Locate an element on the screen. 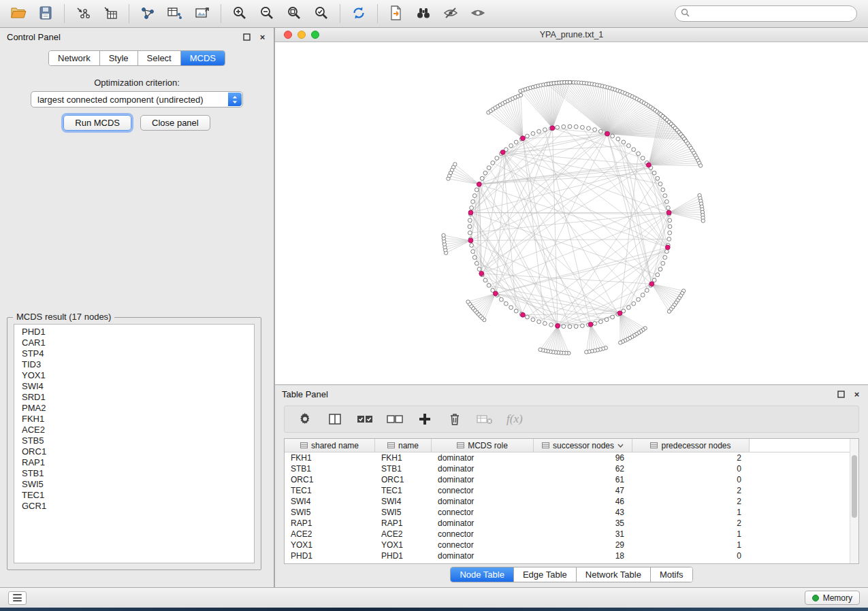 This screenshot has width=868, height=611. network-from-table-button is located at coordinates (175, 14).